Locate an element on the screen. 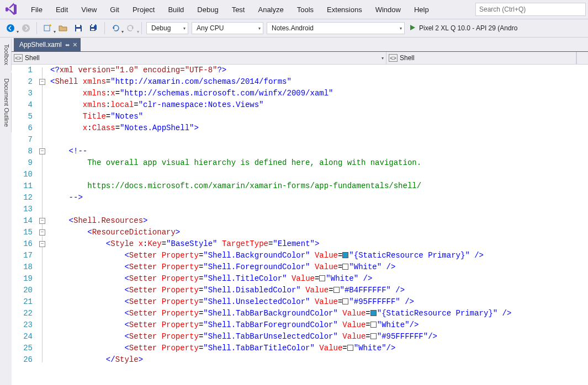  menu-project: Project is located at coordinates (144, 10).